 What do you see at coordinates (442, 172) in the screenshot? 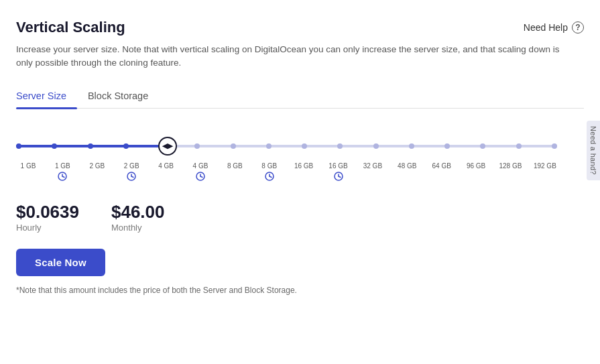
I see `label-64gb: 64 GB` at bounding box center [442, 172].